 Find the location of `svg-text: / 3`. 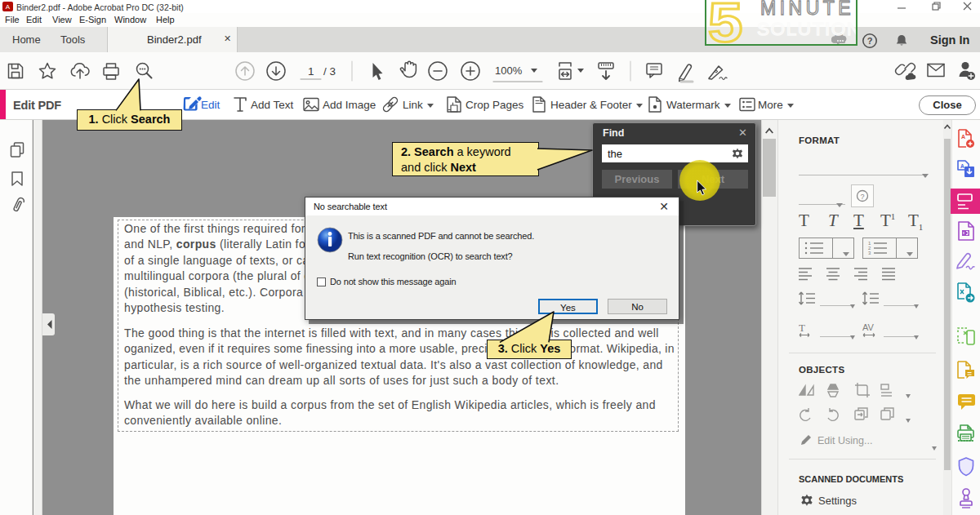

svg-text: / 3 is located at coordinates (330, 72).